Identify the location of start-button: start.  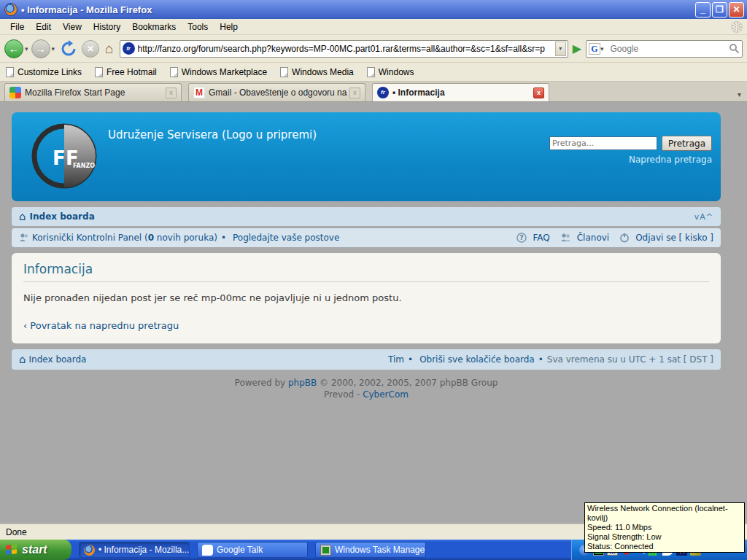
(36, 550).